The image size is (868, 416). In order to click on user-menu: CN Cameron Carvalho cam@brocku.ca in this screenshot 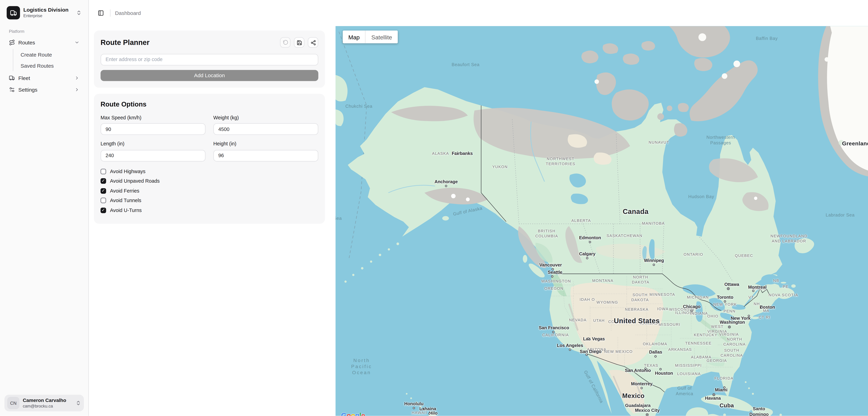, I will do `click(44, 403)`.